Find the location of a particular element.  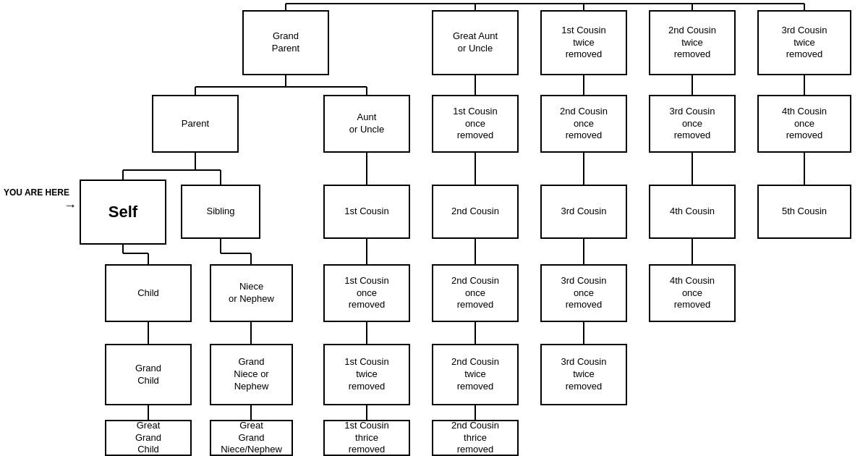

box-grandchild: GrandChild is located at coordinates (148, 375).